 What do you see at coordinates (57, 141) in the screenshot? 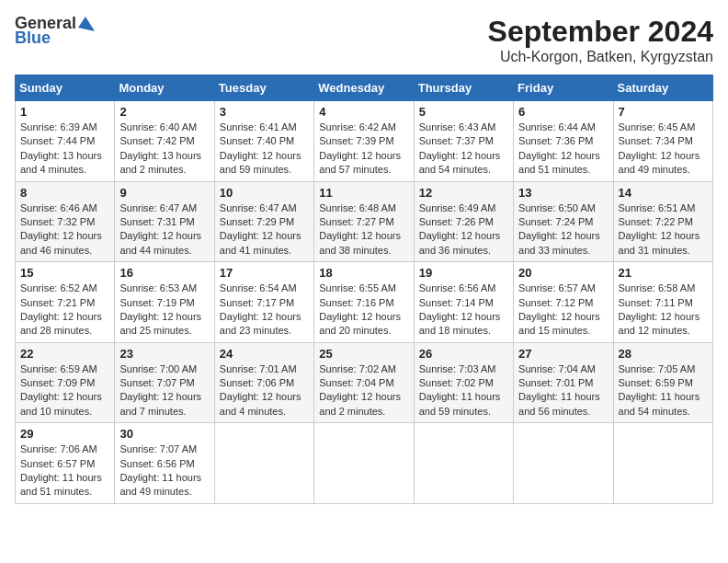
I see `sunset-text: Sunset: 7:44 PM` at bounding box center [57, 141].